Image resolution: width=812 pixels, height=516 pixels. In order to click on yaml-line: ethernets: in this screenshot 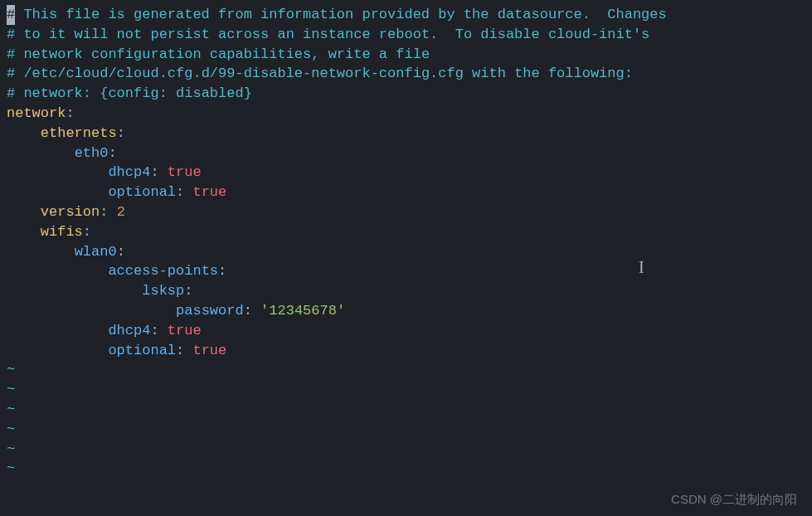, I will do `click(406, 134)`.